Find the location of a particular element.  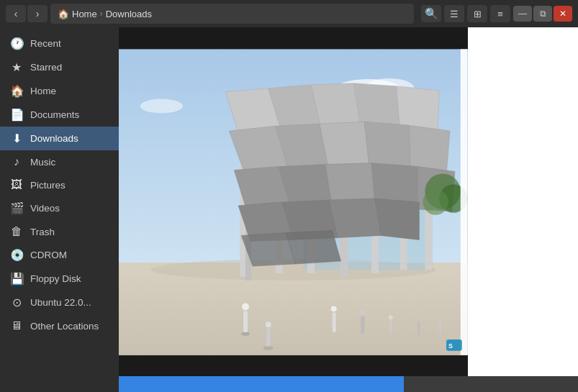

sidebar-item-starred: ★ Starred is located at coordinates (59, 68).